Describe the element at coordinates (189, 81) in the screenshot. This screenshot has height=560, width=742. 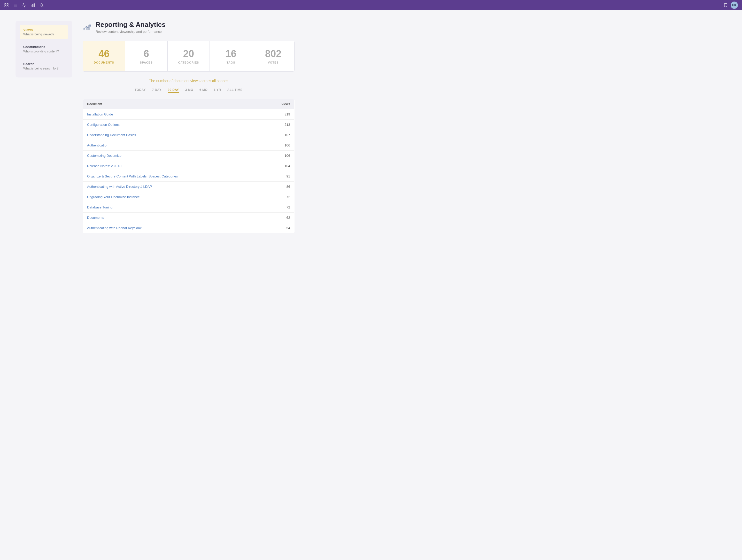
I see `views-subtitle: The number of document views across all …` at that location.